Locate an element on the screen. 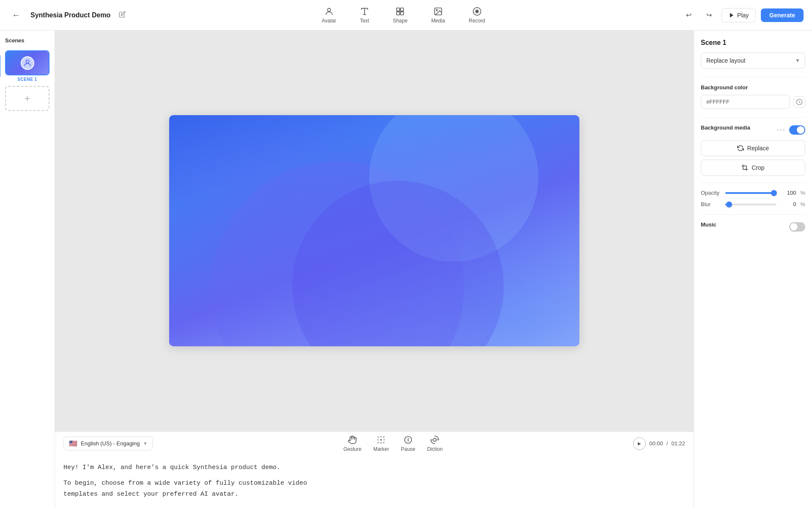 The width and height of the screenshot is (812, 508). avatar-tool: Avatar is located at coordinates (329, 15).